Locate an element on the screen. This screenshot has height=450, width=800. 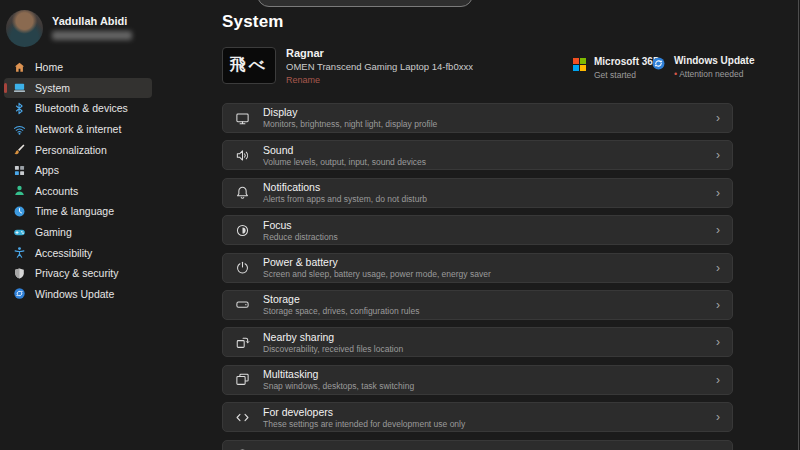
gaming-icon is located at coordinates (20, 232).